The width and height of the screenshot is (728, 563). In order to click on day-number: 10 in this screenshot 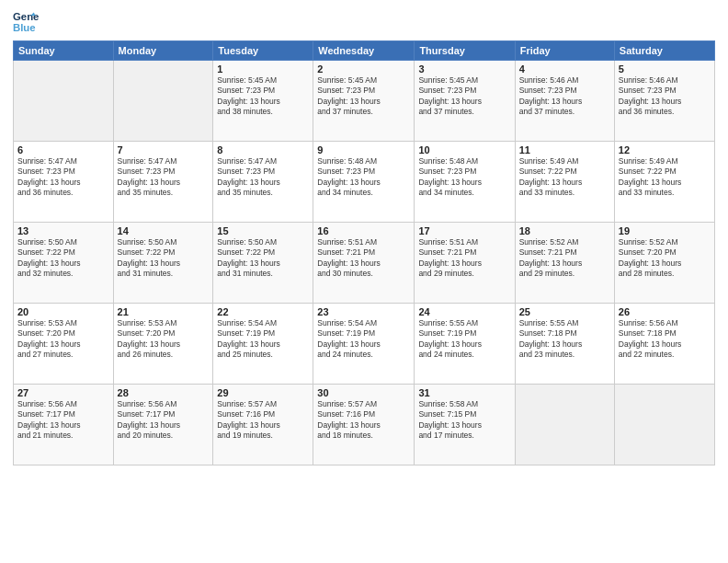, I will do `click(464, 150)`.